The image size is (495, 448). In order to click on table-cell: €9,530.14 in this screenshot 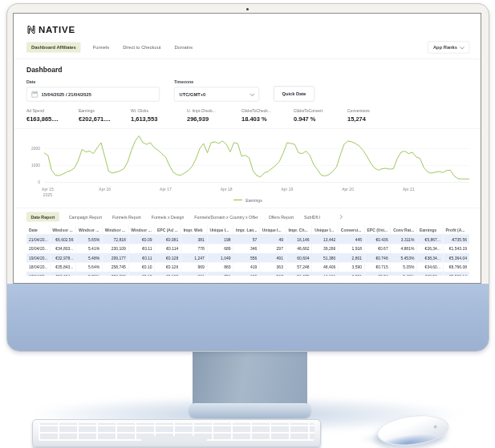, I will do `click(456, 274)`.